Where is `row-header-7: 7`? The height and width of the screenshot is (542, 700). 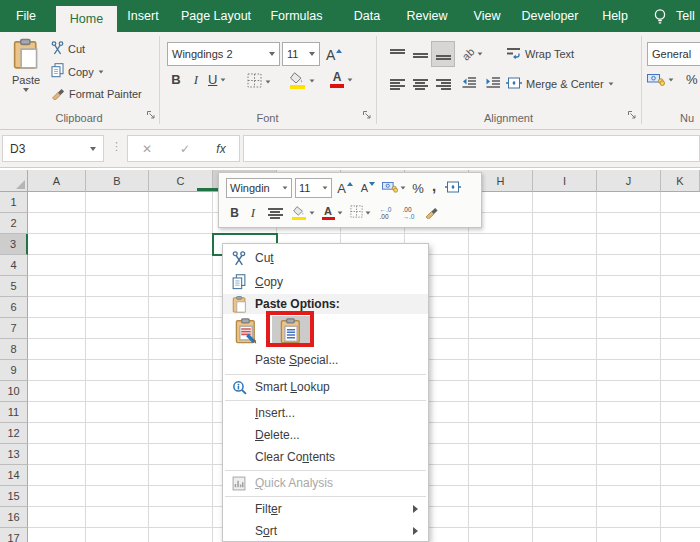 row-header-7: 7 is located at coordinates (14, 328).